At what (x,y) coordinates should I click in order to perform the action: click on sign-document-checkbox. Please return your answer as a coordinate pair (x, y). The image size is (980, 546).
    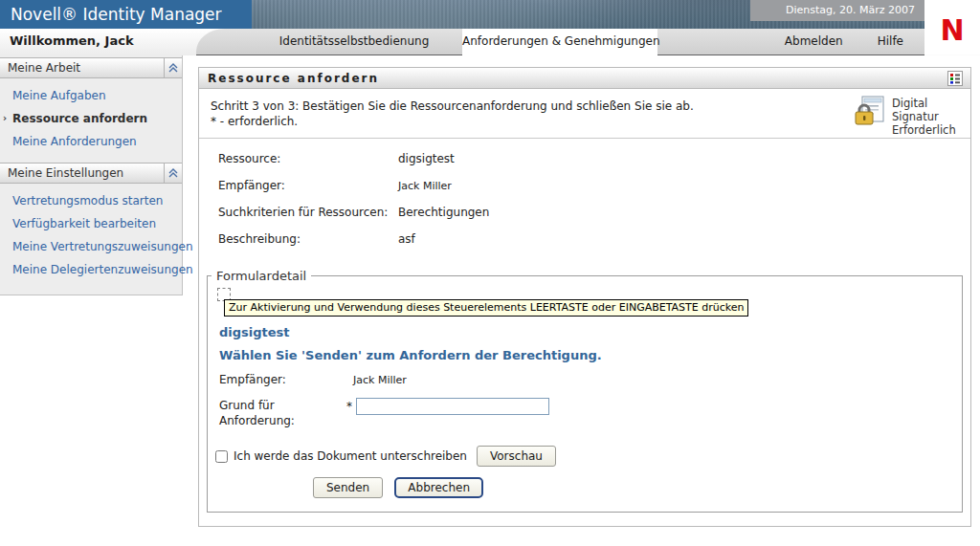
    Looking at the image, I should click on (222, 457).